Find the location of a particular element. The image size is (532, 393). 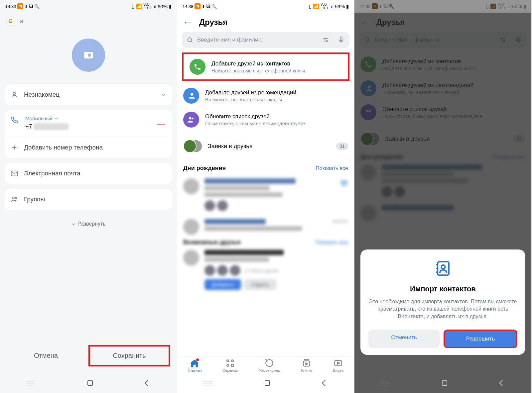

possible-friends-section-header: Возможные друзья Показать все is located at coordinates (266, 243).